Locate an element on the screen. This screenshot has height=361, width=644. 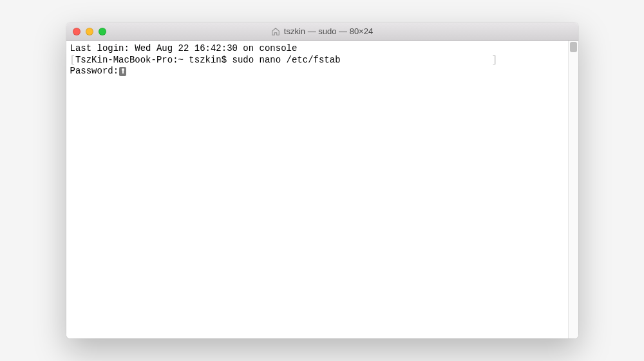
prompt-left-bracket: [ is located at coordinates (73, 60).